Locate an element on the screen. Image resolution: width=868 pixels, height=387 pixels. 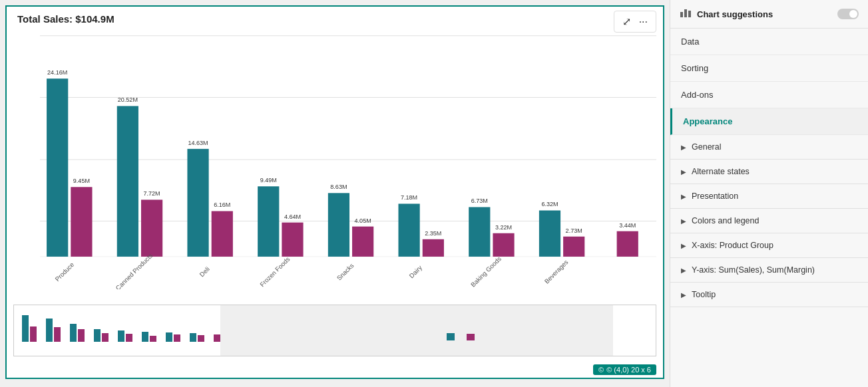
status-bar: © © (4,0) 20 x 6 is located at coordinates (624, 370).